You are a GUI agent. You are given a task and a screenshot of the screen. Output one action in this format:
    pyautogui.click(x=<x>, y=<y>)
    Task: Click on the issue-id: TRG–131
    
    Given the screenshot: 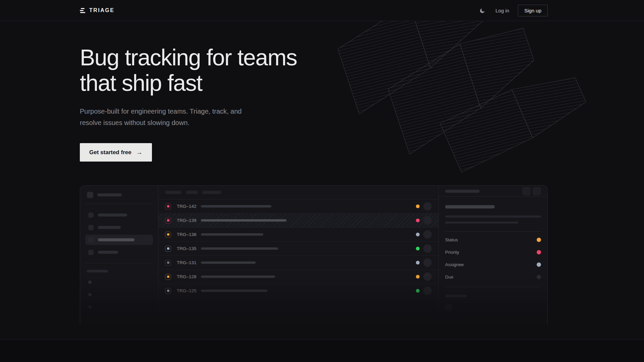 What is the action you would take?
    pyautogui.click(x=187, y=263)
    